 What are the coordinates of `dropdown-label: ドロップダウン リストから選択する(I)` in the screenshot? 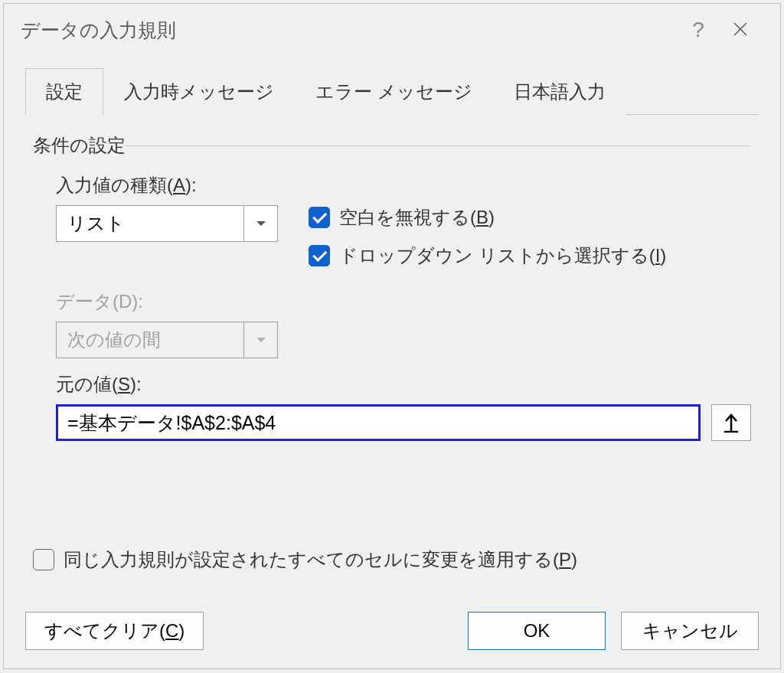 It's located at (502, 256).